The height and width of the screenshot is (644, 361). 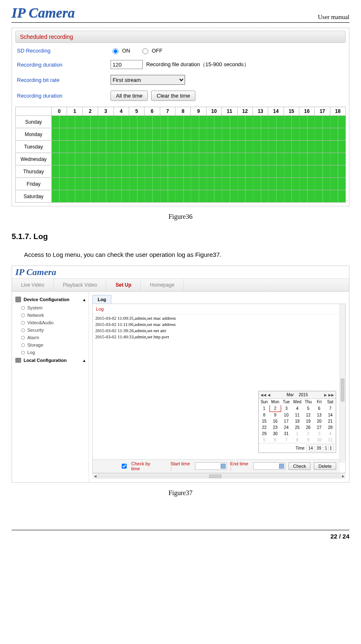 What do you see at coordinates (51, 299) in the screenshot?
I see `sidebar-group-device-config: Device Configuration ▴` at bounding box center [51, 299].